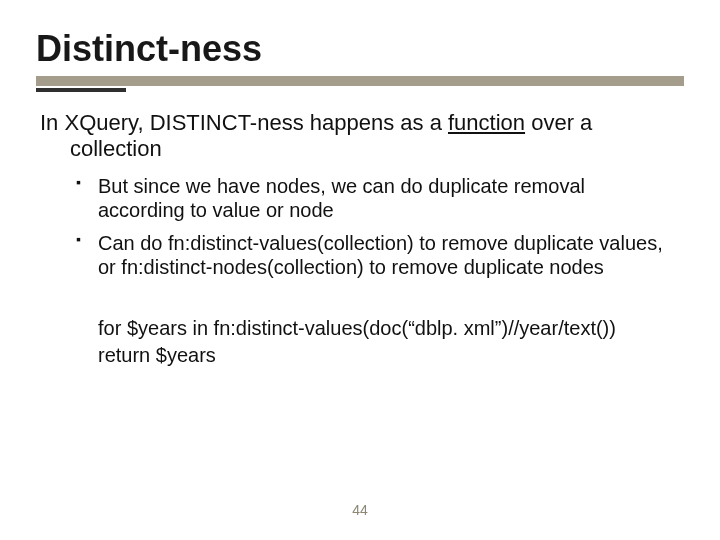  What do you see at coordinates (558, 122) in the screenshot?
I see `intro-suffix: over a` at bounding box center [558, 122].